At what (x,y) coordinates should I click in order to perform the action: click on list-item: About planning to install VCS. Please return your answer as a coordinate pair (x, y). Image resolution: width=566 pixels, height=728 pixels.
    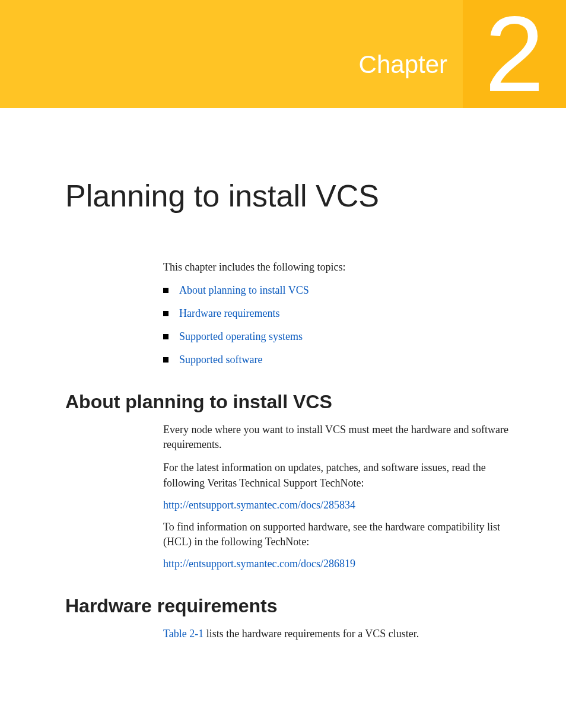
    Looking at the image, I should click on (344, 291).